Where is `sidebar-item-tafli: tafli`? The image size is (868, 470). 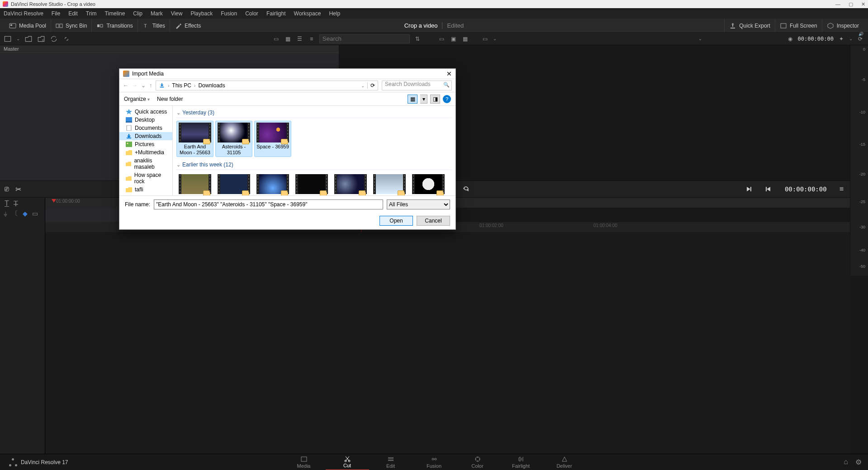
sidebar-item-tafli: tafli is located at coordinates (146, 190).